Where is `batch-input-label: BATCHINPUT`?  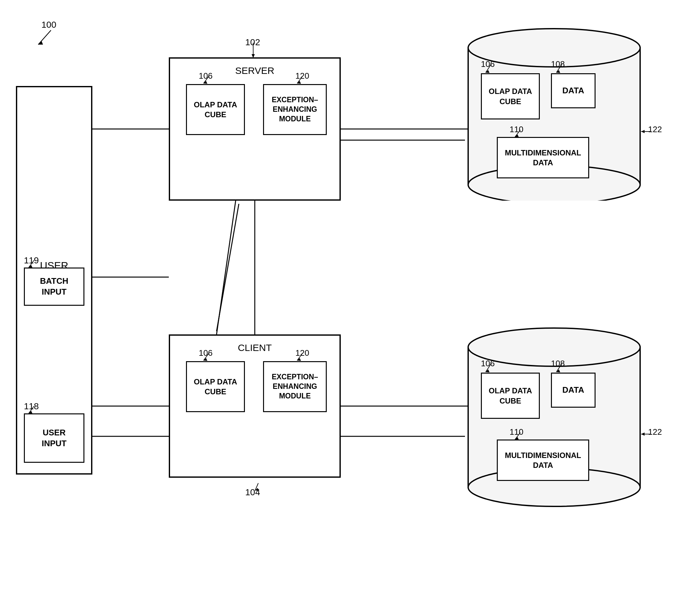
batch-input-label: BATCHINPUT is located at coordinates (54, 287).